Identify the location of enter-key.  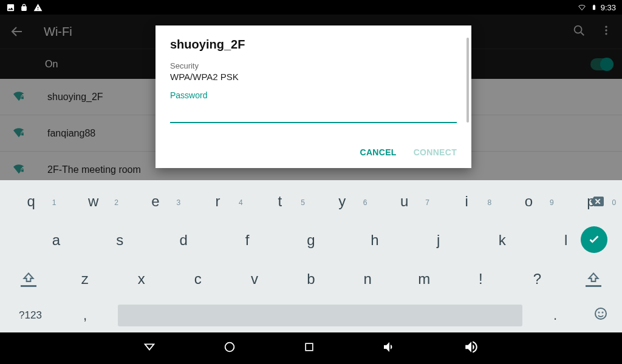
(594, 240).